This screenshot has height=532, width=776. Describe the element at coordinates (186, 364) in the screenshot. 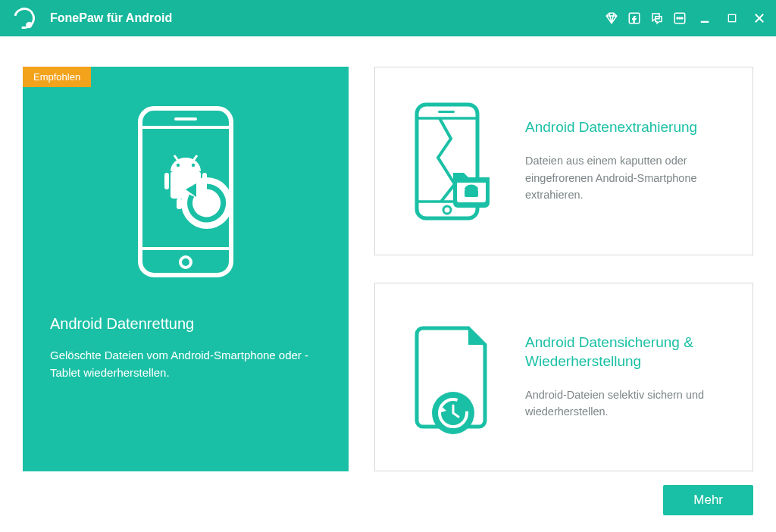

I see `main-card-desc: Gelöschte Dateien vom Android-Smartphone…` at that location.